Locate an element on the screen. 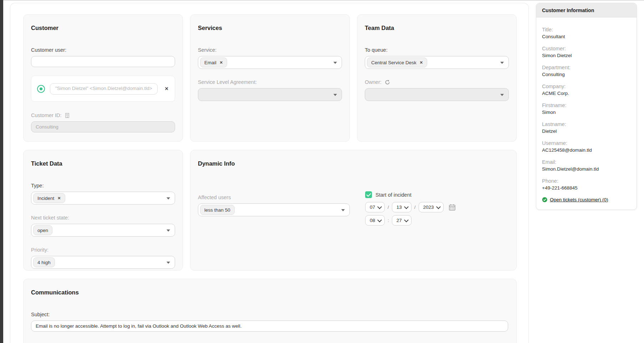  info-value: Simon is located at coordinates (586, 112).